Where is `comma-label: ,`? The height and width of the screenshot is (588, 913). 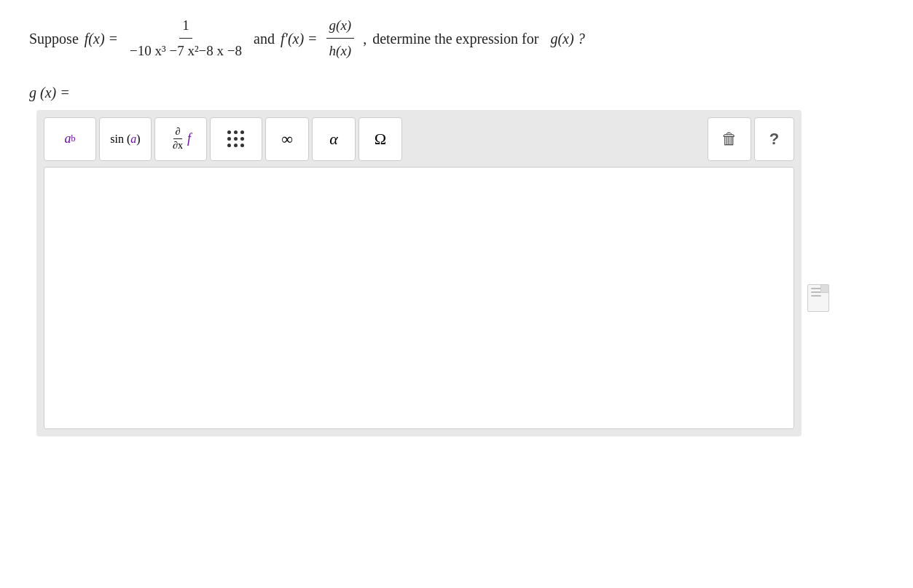 comma-label: , is located at coordinates (364, 39).